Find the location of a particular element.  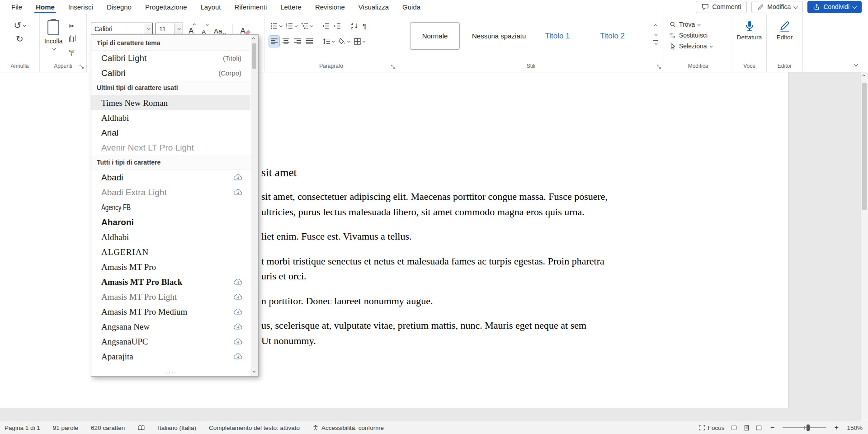

font-size-dropdown-button is located at coordinates (178, 29).